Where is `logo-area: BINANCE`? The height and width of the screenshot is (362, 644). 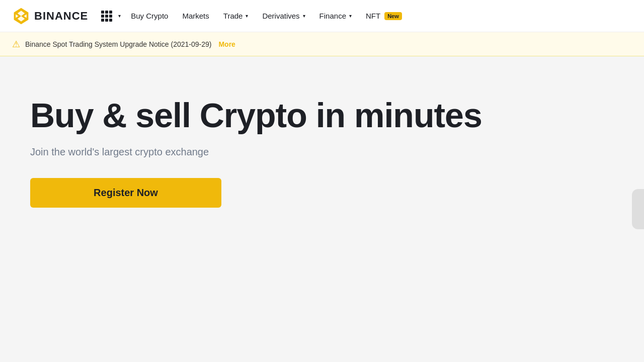
logo-area: BINANCE is located at coordinates (50, 16).